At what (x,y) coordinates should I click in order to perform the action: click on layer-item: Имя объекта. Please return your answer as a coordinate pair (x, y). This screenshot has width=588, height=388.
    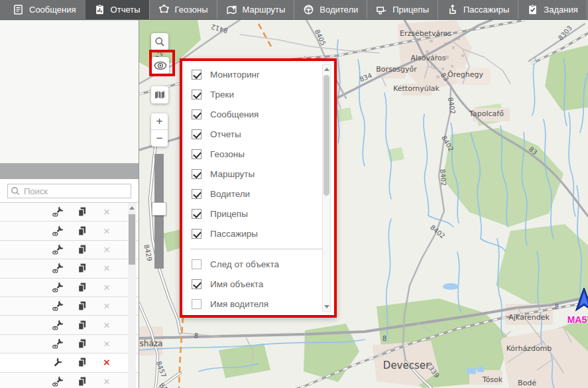
    Looking at the image, I should click on (259, 284).